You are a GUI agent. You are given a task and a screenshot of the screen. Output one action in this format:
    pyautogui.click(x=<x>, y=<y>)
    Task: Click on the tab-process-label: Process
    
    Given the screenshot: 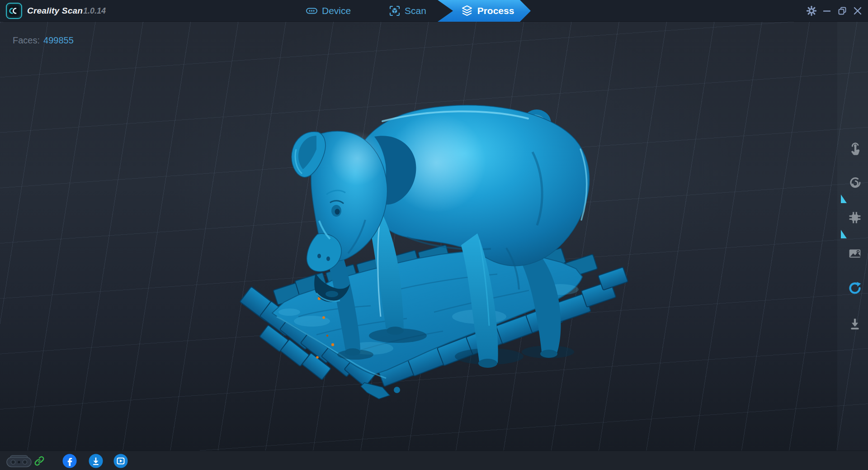 What is the action you would take?
    pyautogui.click(x=496, y=11)
    